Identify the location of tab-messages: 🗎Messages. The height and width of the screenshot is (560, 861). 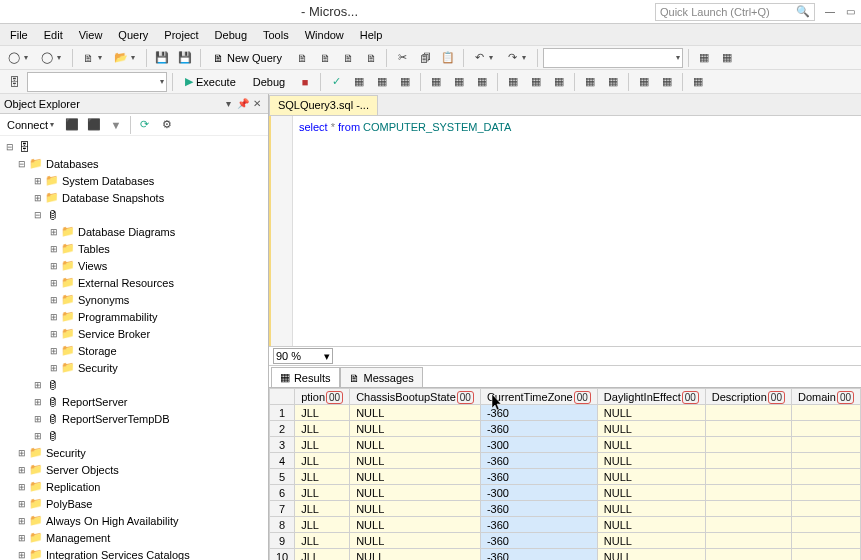
(382, 377).